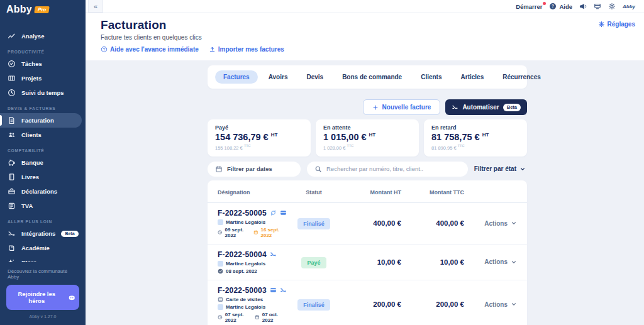 Image resolution: width=644 pixels, height=325 pixels. Describe the element at coordinates (270, 317) in the screenshot. I see `due-date: 07 oct. 2022` at that location.